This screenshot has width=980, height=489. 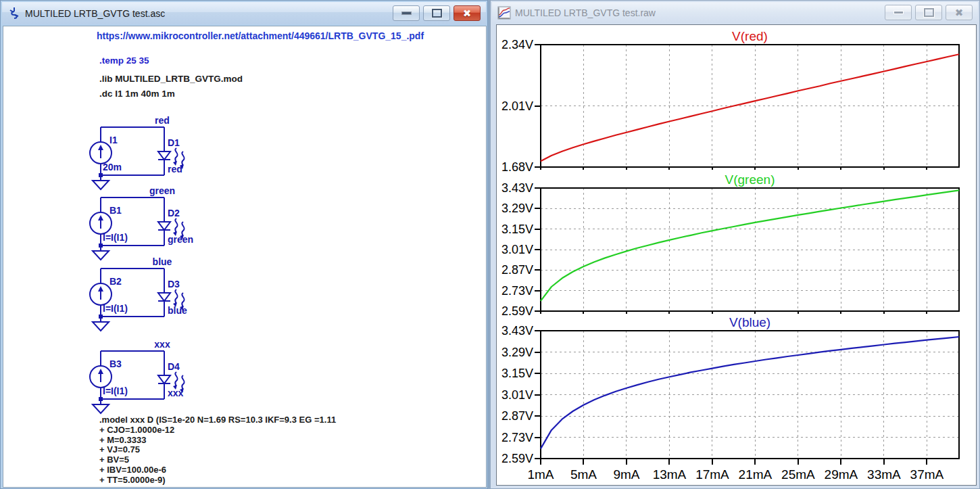 What do you see at coordinates (841, 475) in the screenshot?
I see `x-tick-label: 29mA` at bounding box center [841, 475].